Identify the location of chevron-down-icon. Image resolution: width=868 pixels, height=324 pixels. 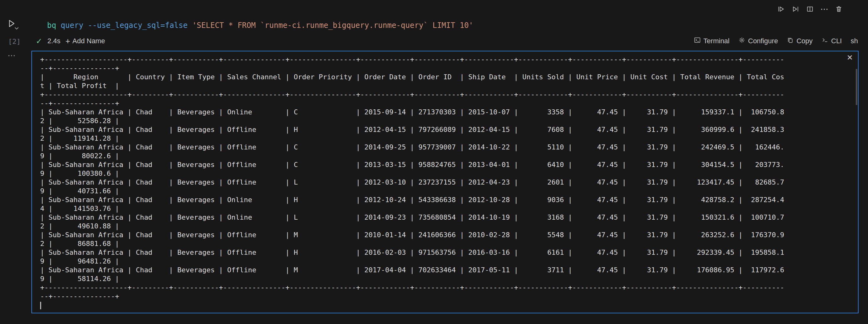
(17, 28).